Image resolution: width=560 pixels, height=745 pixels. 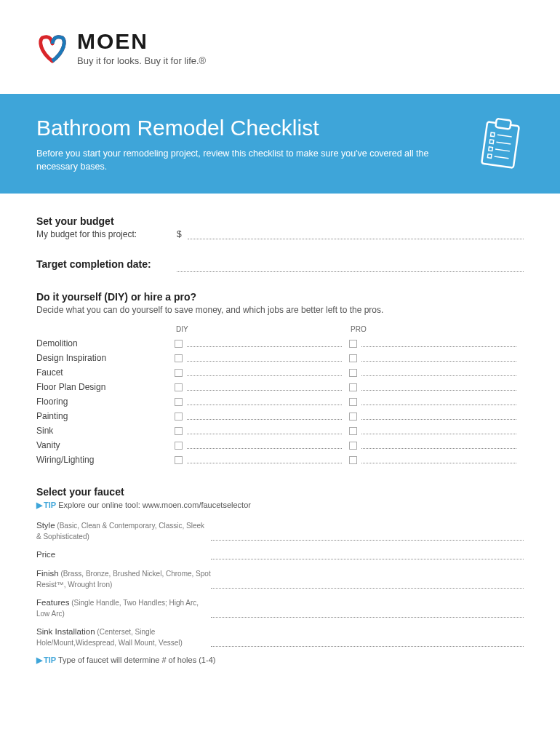 I want to click on diy-item-label: Painting, so click(x=105, y=416).